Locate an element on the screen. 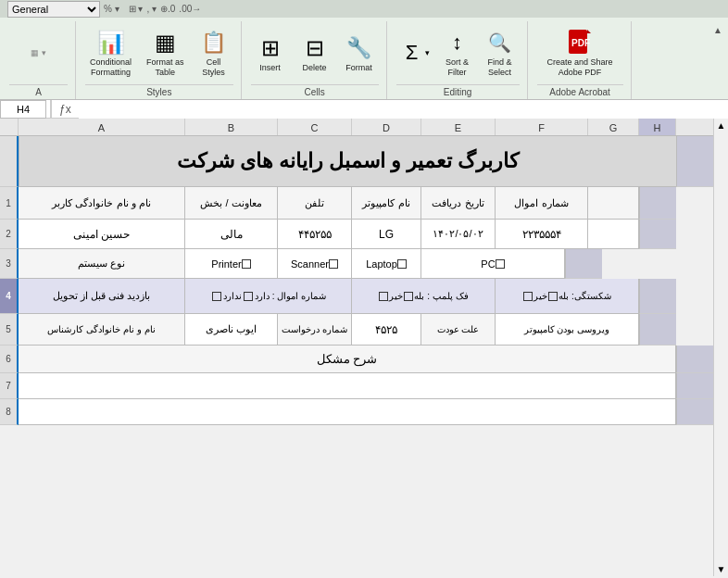 This screenshot has width=728, height=578. cell-H5 is located at coordinates (658, 330).